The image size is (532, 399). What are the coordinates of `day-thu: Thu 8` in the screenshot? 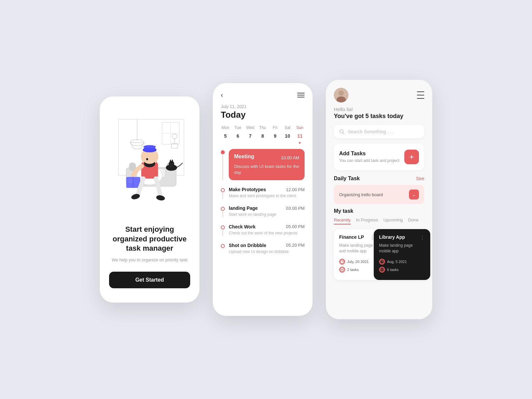 It's located at (263, 134).